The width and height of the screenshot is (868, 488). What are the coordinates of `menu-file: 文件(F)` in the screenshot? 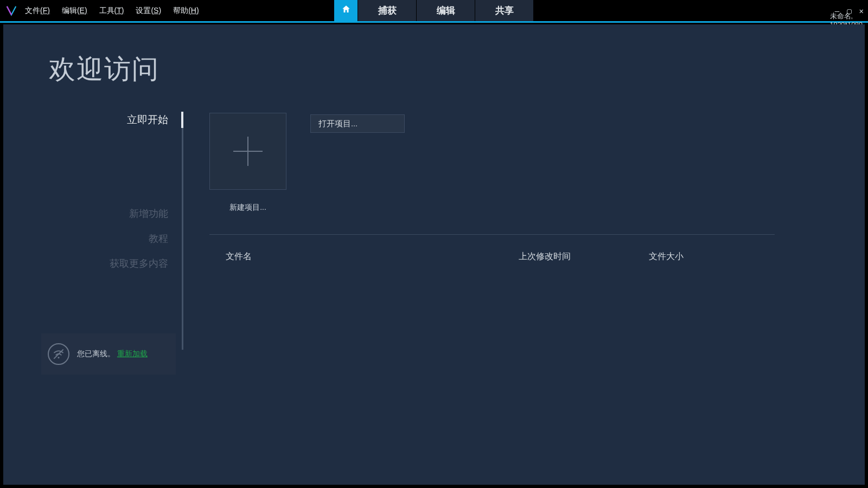 It's located at (37, 11).